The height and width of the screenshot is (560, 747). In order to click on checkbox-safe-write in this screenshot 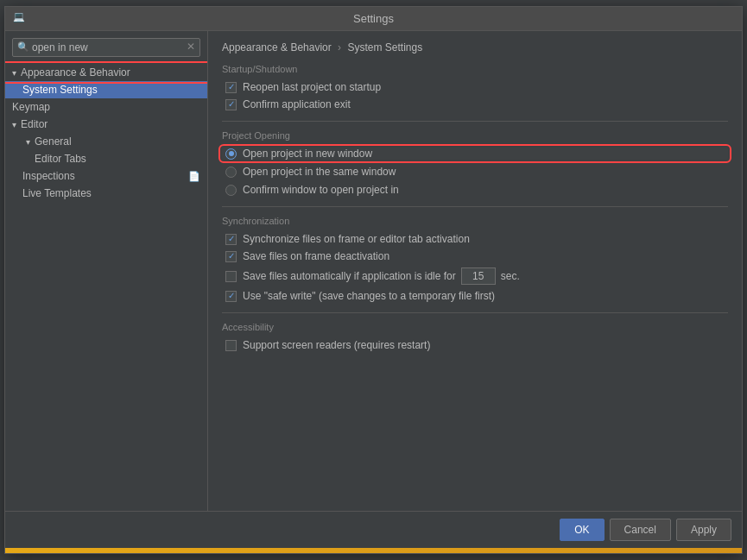, I will do `click(231, 297)`.